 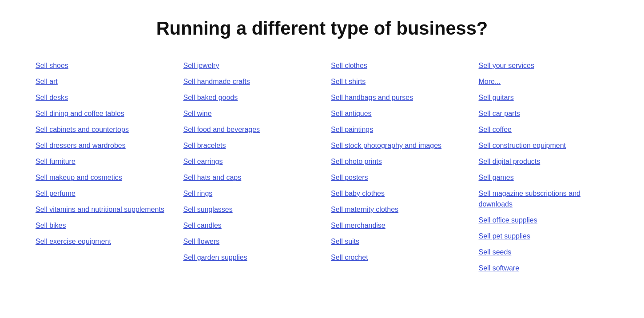 I want to click on link-col2-3: Sell wine, so click(x=249, y=114).